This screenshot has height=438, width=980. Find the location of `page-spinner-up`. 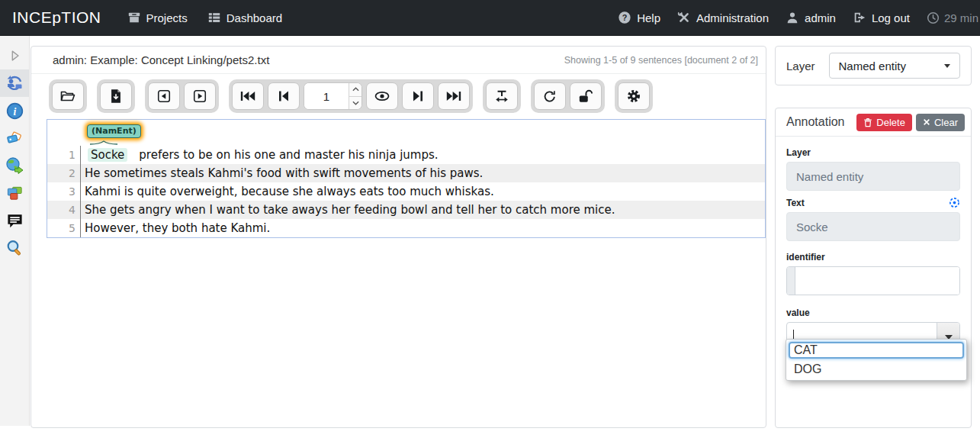

page-spinner-up is located at coordinates (355, 90).